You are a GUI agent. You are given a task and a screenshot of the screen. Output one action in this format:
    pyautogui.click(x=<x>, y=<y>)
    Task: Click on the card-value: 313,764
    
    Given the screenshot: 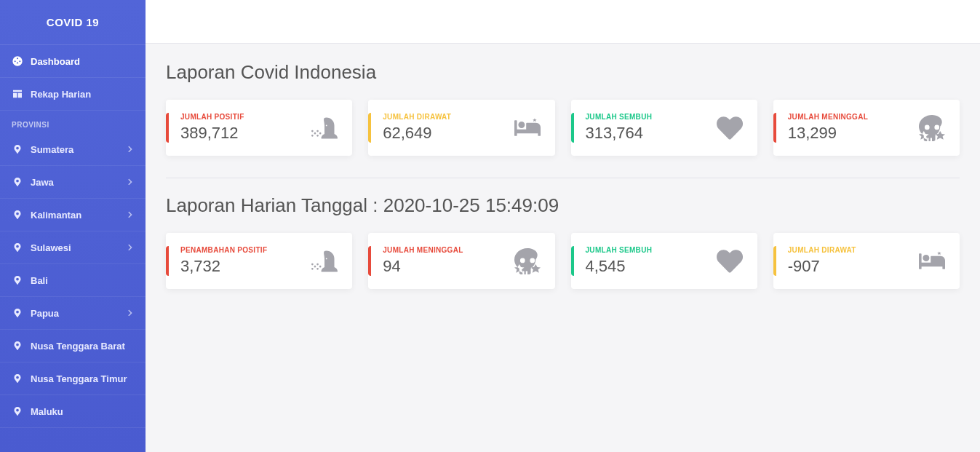 What is the action you would take?
    pyautogui.click(x=651, y=133)
    